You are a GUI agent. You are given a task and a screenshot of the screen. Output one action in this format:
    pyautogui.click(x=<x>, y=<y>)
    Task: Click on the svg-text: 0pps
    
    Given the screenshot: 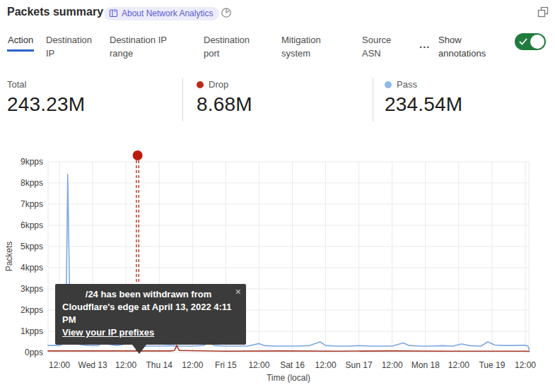 What is the action you would take?
    pyautogui.click(x=34, y=352)
    